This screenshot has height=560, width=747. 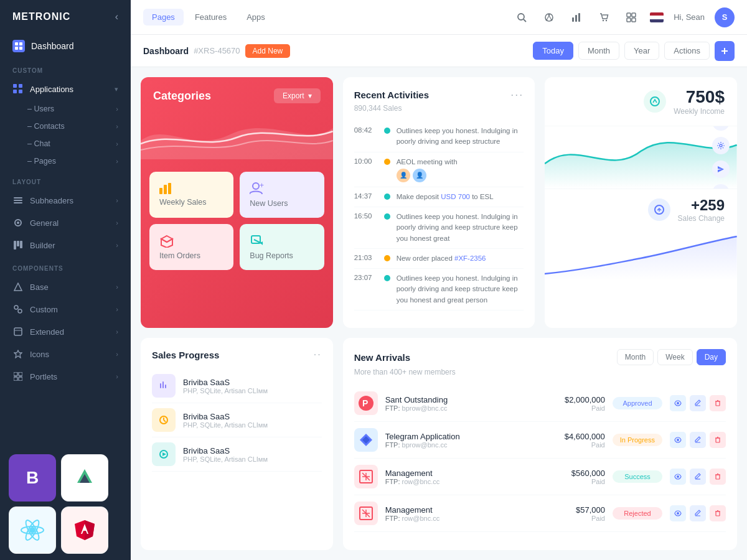 What do you see at coordinates (253, 454) in the screenshot?
I see `sales-info-3: Briviba SaaS PHP, SQLite, Artisan CLIмм` at bounding box center [253, 454].